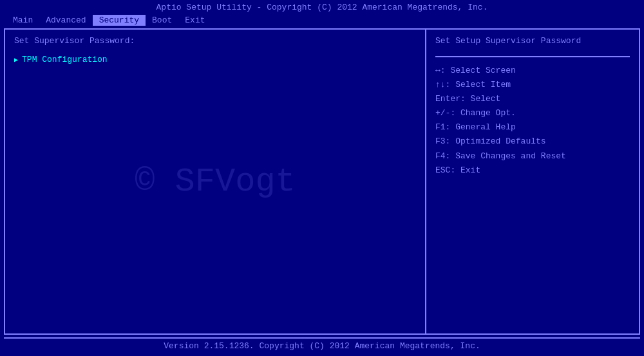  What do you see at coordinates (322, 8) in the screenshot?
I see `title-text: Aptio Setup Utility - Copyright (C) 2012…` at bounding box center [322, 8].